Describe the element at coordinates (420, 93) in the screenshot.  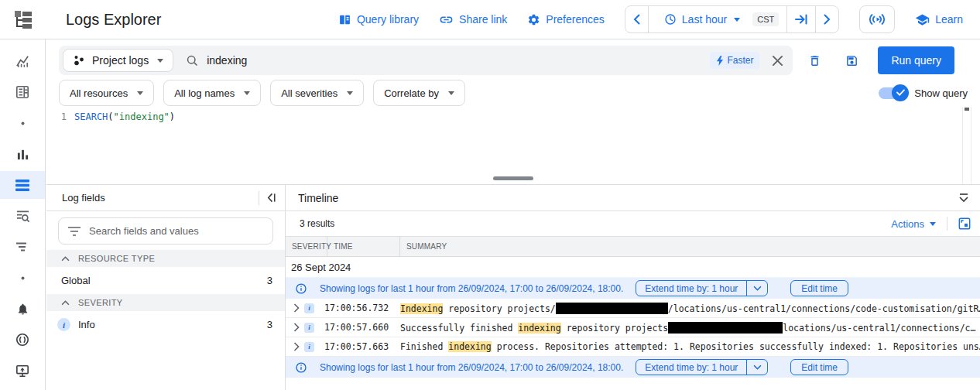
I see `correlate-by-dropdown: Correlate by` at that location.